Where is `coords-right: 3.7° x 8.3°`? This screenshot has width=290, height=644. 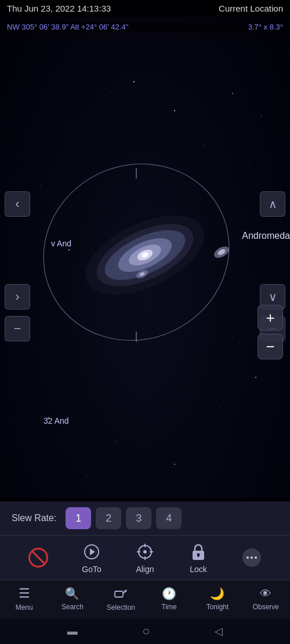 coords-right: 3.7° x 8.3° is located at coordinates (266, 27).